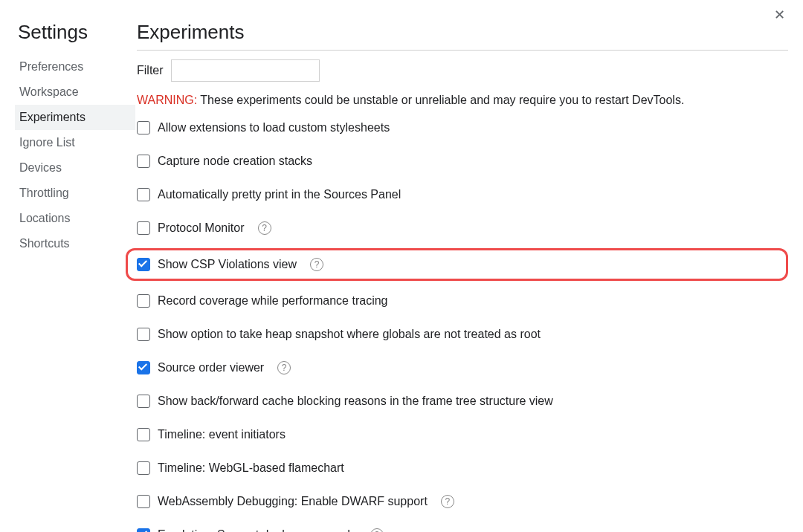 The height and width of the screenshot is (532, 803). I want to click on experiment-label: Allow extensions to load custom styleshe…, so click(274, 128).